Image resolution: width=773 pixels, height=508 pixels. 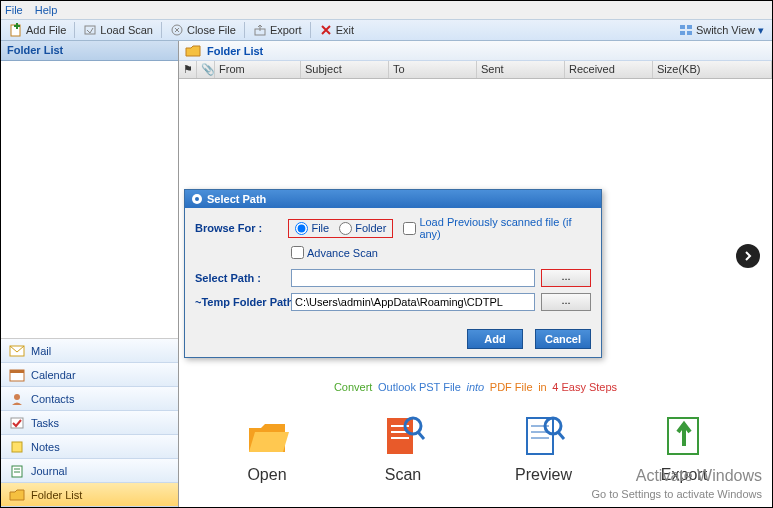 What do you see at coordinates (433, 70) in the screenshot?
I see `col-to: To` at bounding box center [433, 70].